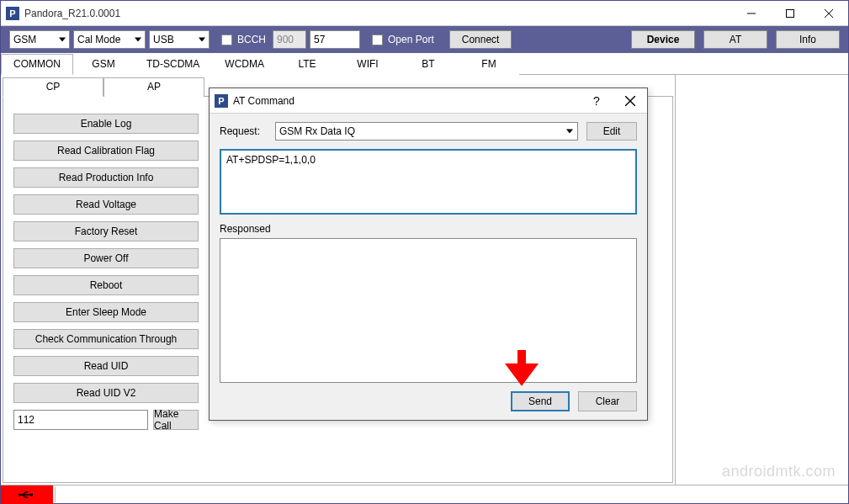 This screenshot has width=849, height=504. What do you see at coordinates (27, 495) in the screenshot?
I see `usb-status-icon` at bounding box center [27, 495].